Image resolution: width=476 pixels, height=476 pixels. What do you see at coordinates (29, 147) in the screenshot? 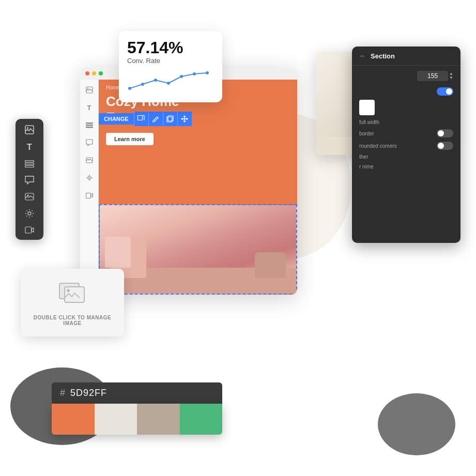
I see `text-panel-icon: T` at bounding box center [29, 147].